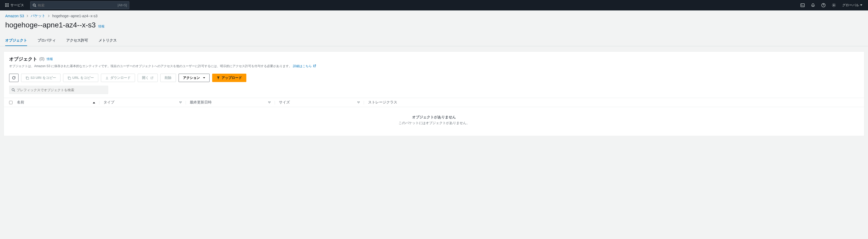 This screenshot has height=239, width=868. Describe the element at coordinates (16, 41) in the screenshot. I see `tab-objects: オブジェクト` at that location.